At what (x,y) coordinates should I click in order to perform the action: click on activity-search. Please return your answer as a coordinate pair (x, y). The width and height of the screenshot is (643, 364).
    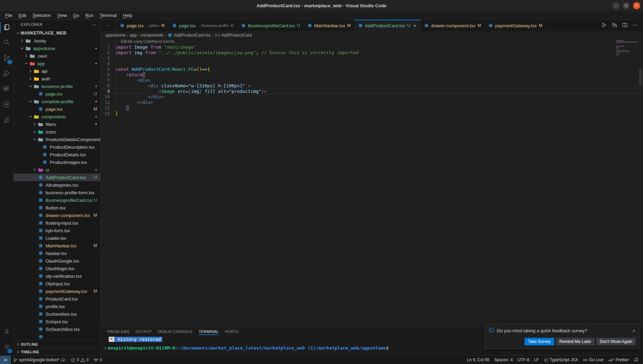
    Looking at the image, I should click on (7, 43).